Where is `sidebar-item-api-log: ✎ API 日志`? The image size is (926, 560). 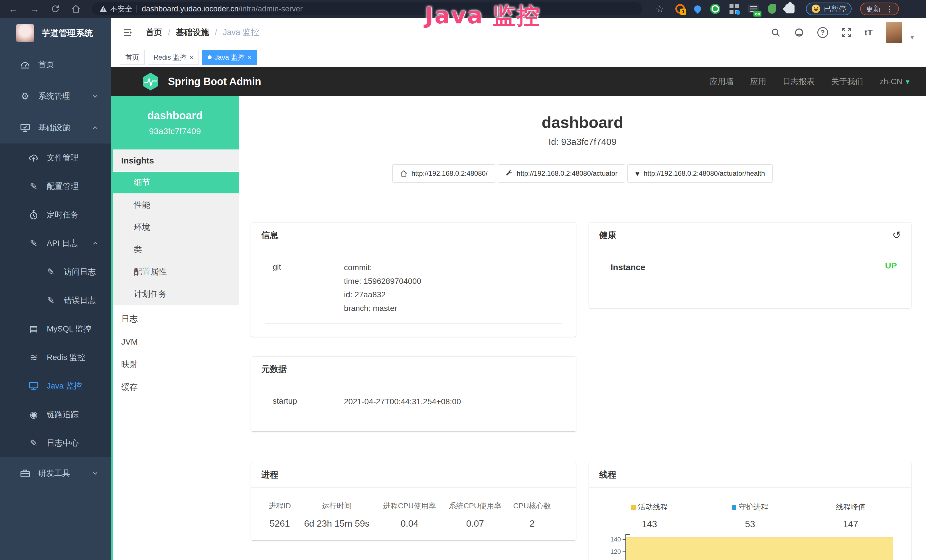 sidebar-item-api-log: ✎ API 日志 is located at coordinates (56, 244).